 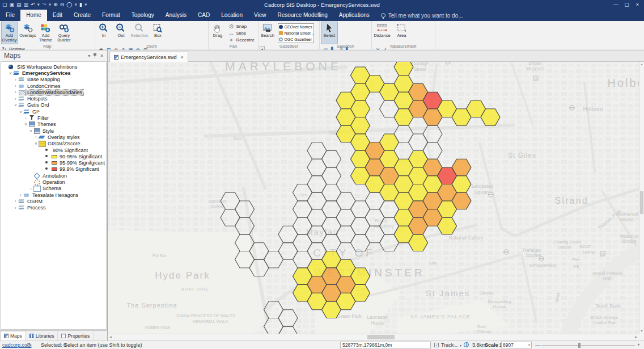 I want to click on horizontal-scroll-thumb, so click(x=381, y=337).